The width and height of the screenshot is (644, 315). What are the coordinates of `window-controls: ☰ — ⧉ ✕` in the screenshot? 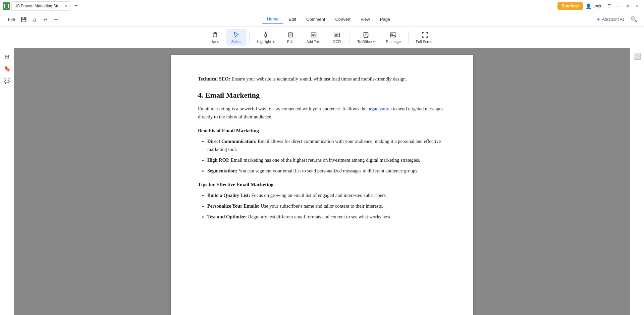 It's located at (623, 6).